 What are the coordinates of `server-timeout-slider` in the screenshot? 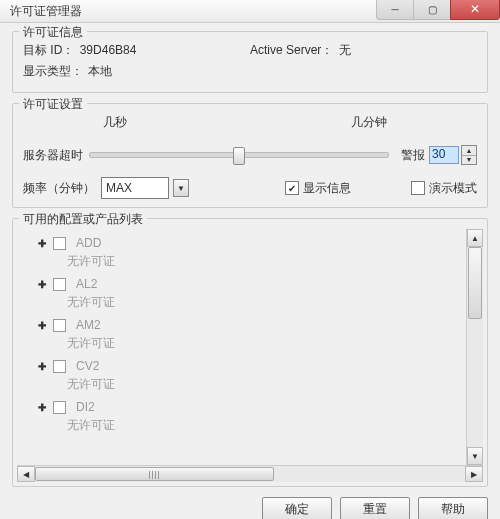 It's located at (239, 155).